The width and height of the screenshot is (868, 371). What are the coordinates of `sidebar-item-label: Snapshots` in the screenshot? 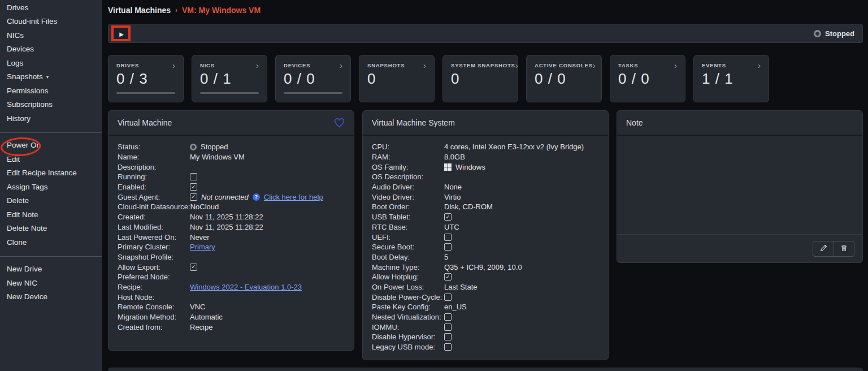 It's located at (25, 77).